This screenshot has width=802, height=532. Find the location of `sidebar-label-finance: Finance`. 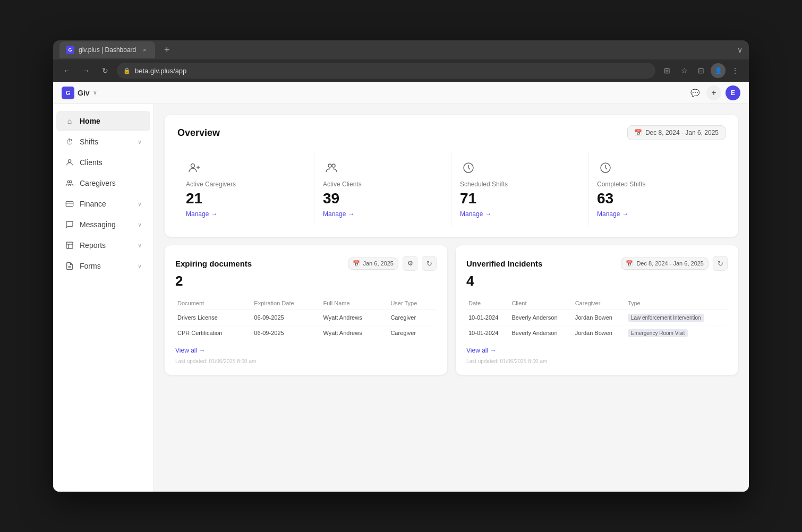

sidebar-label-finance: Finance is located at coordinates (106, 204).